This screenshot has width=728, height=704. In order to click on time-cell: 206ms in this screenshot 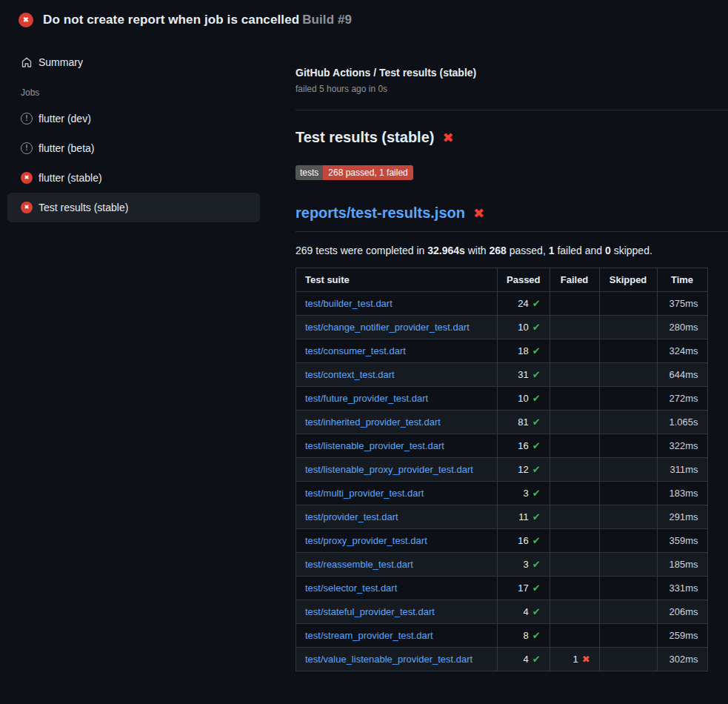, I will do `click(682, 612)`.